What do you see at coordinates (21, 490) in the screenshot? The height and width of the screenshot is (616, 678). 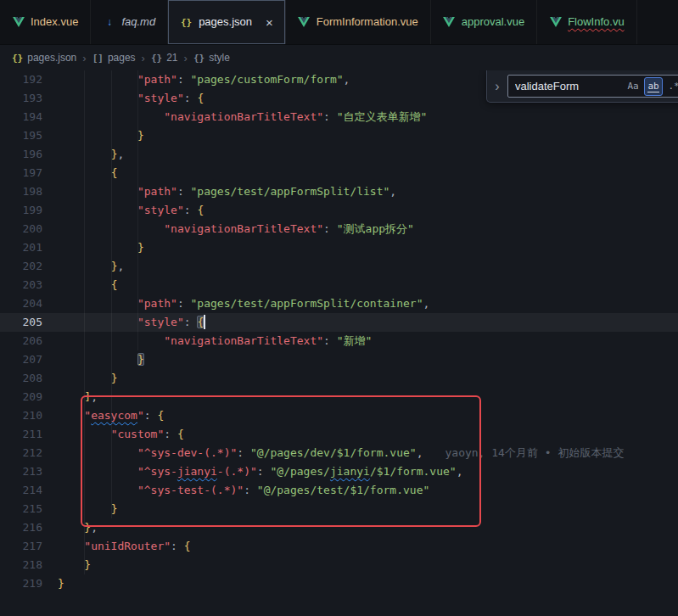 I see `line-number: 214` at bounding box center [21, 490].